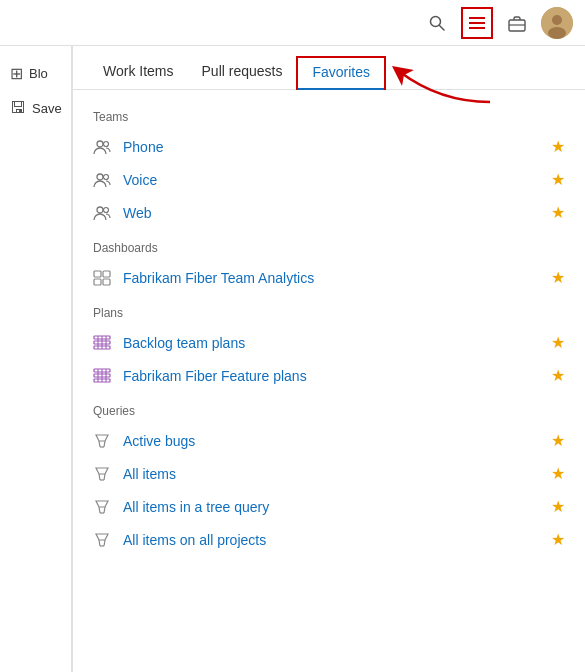 Image resolution: width=585 pixels, height=672 pixels. What do you see at coordinates (333, 474) in the screenshot?
I see `item-label-all-items: All items` at bounding box center [333, 474].